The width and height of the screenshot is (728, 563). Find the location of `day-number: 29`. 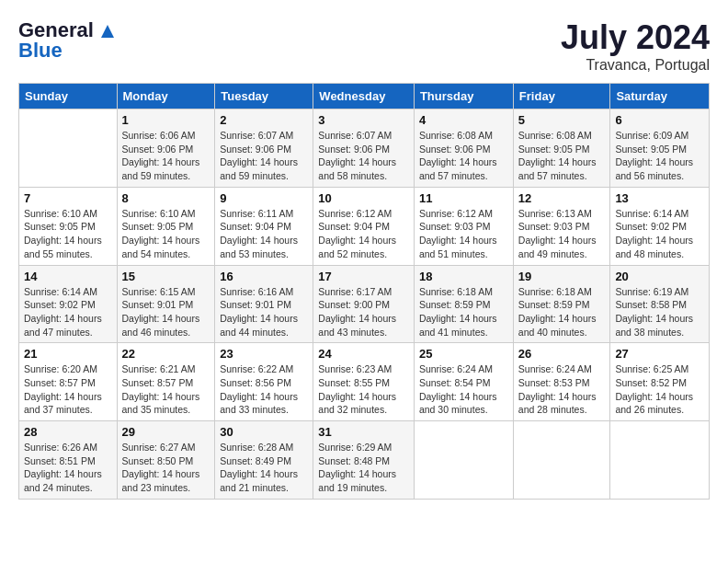

day-number: 29 is located at coordinates (166, 432).